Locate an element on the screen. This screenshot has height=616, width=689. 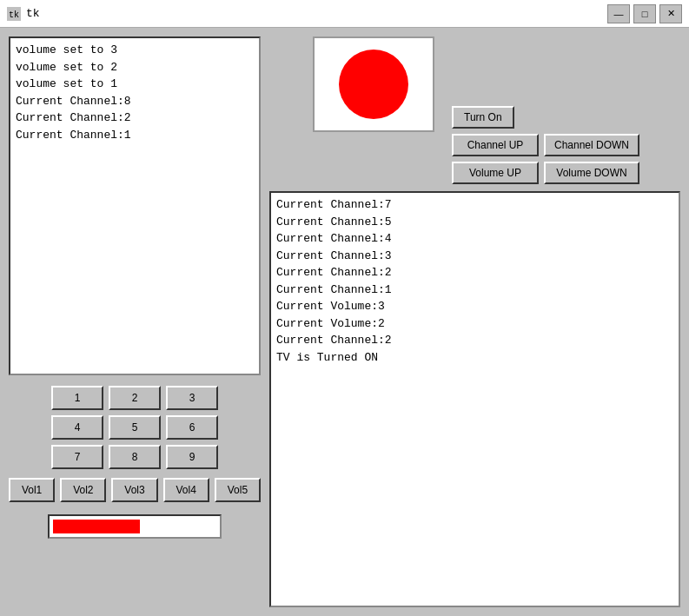
channel-up-button: Channel UP is located at coordinates (495, 145).